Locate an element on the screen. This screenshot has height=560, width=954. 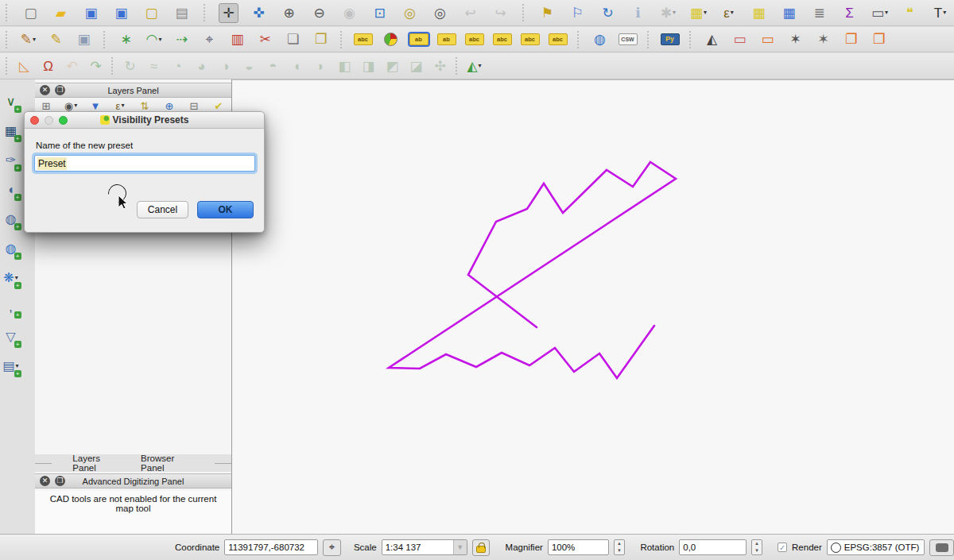
tab-layers-panel: Layers Panel is located at coordinates (96, 463).